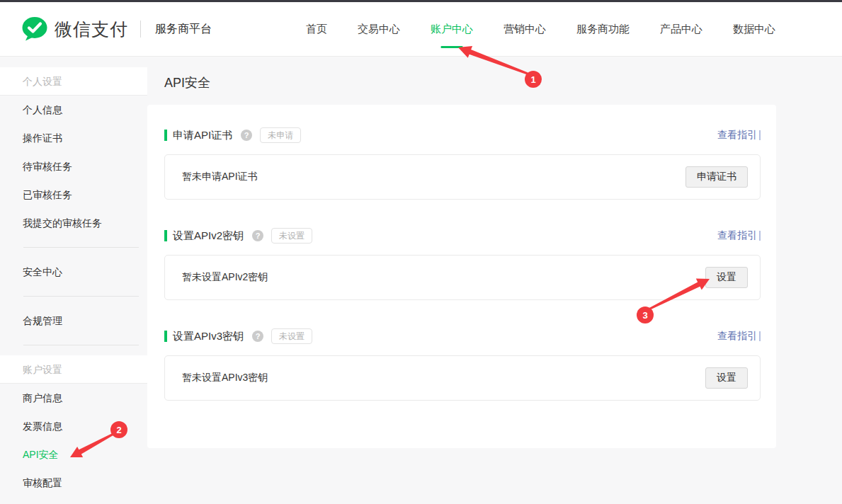 The height and width of the screenshot is (504, 842). I want to click on apiv2-key-row: 暂未设置APIv2密钥 设置, so click(462, 277).